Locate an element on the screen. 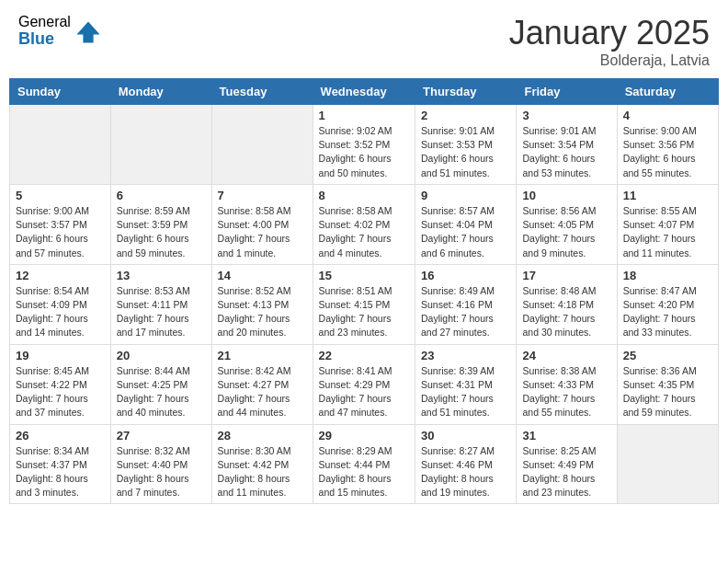 The width and height of the screenshot is (728, 563). day-info: Sunrise: 8:49 AMSunset: 4:16 PMDaylight:… is located at coordinates (465, 313).